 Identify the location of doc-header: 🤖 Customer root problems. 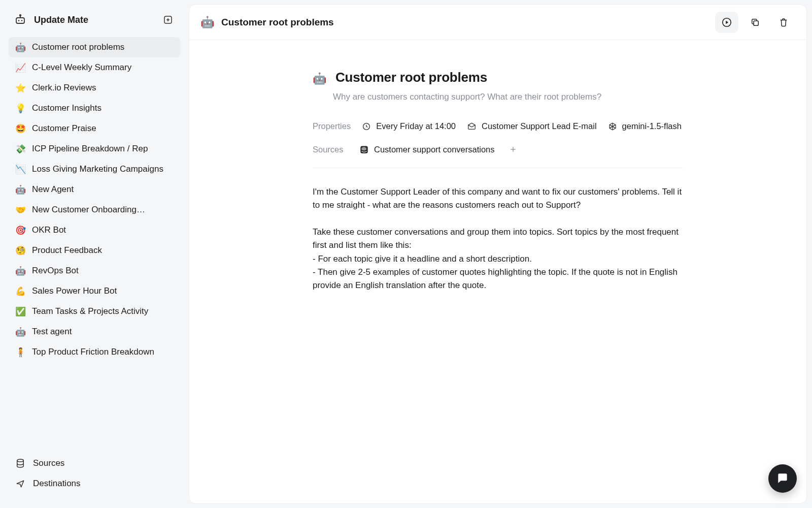
(498, 79).